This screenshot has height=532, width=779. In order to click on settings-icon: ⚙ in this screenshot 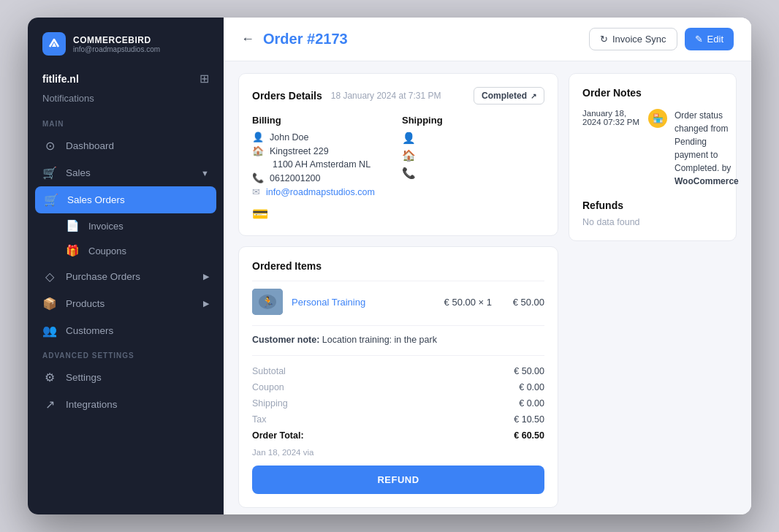, I will do `click(50, 377)`.